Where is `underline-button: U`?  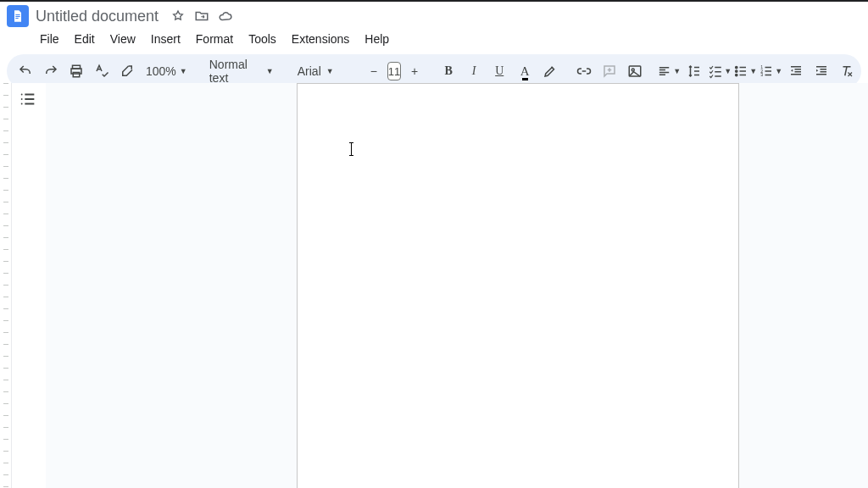 underline-button: U is located at coordinates (499, 71).